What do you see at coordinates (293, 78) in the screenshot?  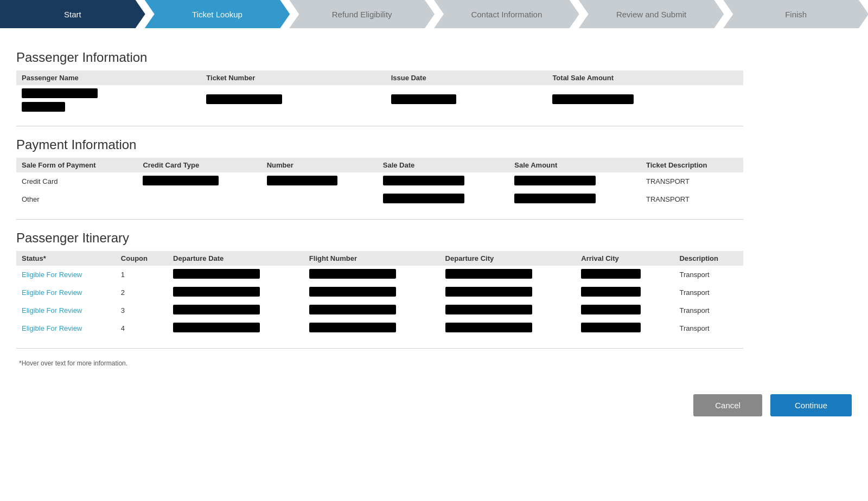 I see `col-ticket-number: Ticket Number` at bounding box center [293, 78].